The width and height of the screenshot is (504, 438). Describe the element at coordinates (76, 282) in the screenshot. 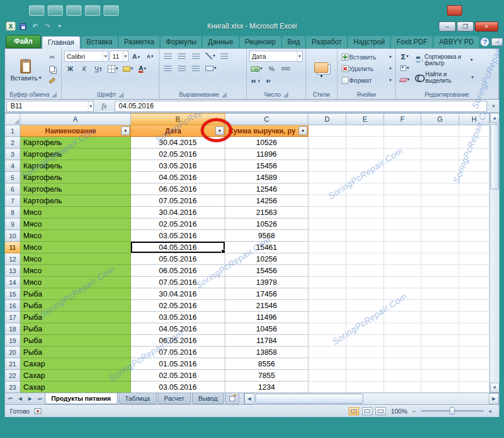

I see `cell-A14: Мясо` at that location.